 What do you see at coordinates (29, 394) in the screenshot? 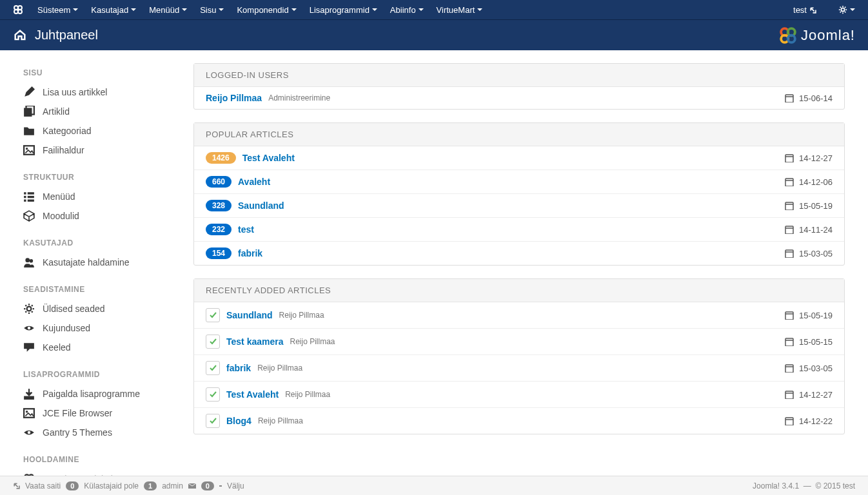
I see `download-icon` at bounding box center [29, 394].